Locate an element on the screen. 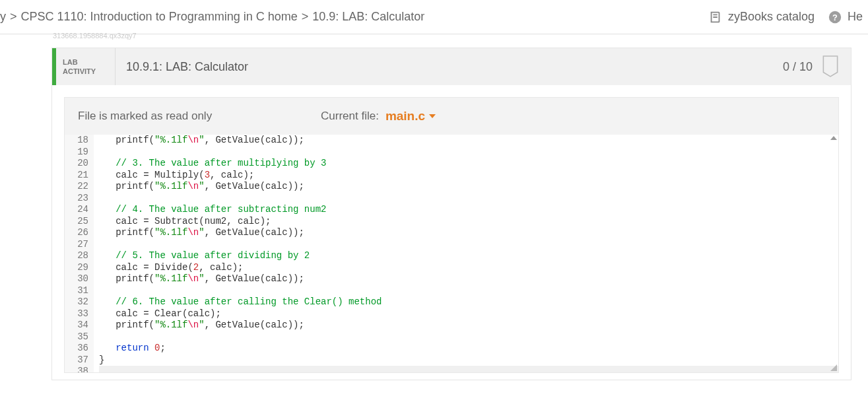  line-number: 35 is located at coordinates (77, 337).